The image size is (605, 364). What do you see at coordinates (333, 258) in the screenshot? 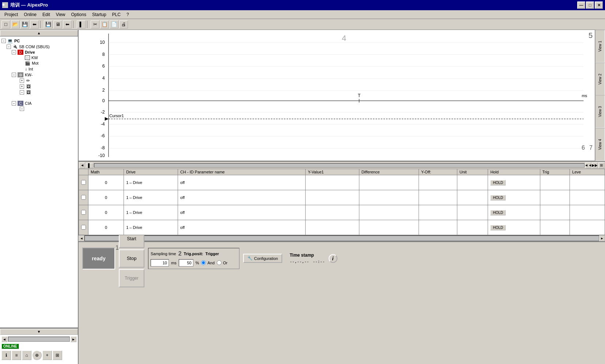
I see `info-button: i` at bounding box center [333, 258].